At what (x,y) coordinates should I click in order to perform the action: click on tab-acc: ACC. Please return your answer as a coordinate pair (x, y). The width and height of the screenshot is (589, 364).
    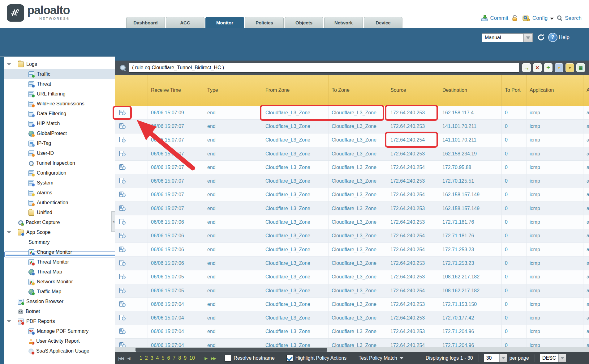
    Looking at the image, I should click on (185, 22).